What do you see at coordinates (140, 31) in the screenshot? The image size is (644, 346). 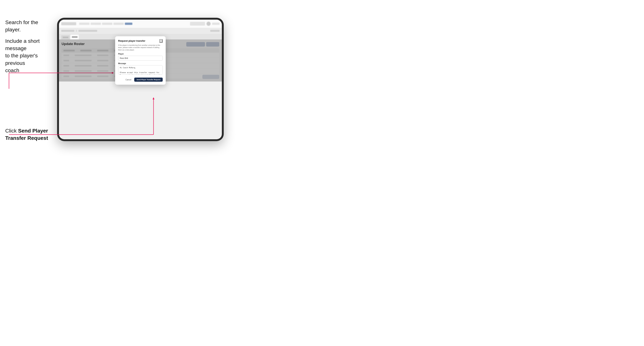 I see `sub-header` at bounding box center [140, 31].